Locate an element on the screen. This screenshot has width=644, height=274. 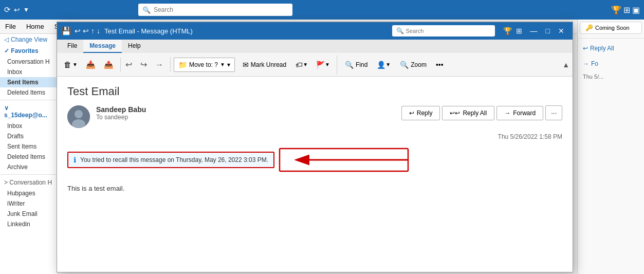
more-actions-btn: ··· is located at coordinates (554, 113).